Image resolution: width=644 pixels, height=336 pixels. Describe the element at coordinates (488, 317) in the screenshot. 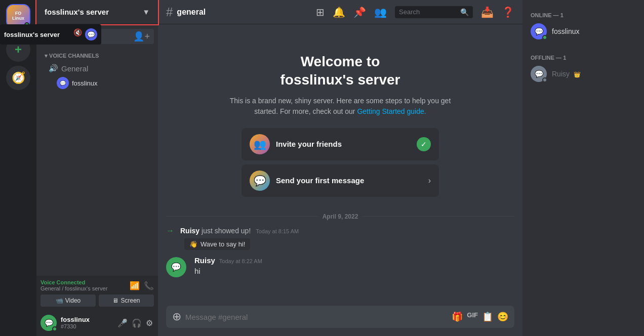

I see `sticker-icon: 📋` at that location.